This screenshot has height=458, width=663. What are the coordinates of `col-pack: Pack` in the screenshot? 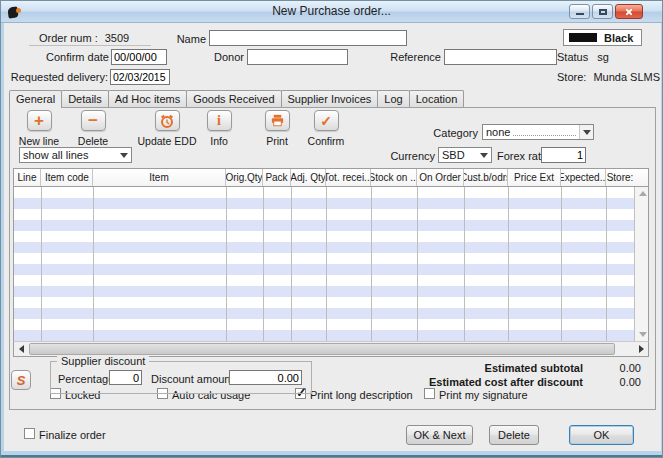 It's located at (277, 178).